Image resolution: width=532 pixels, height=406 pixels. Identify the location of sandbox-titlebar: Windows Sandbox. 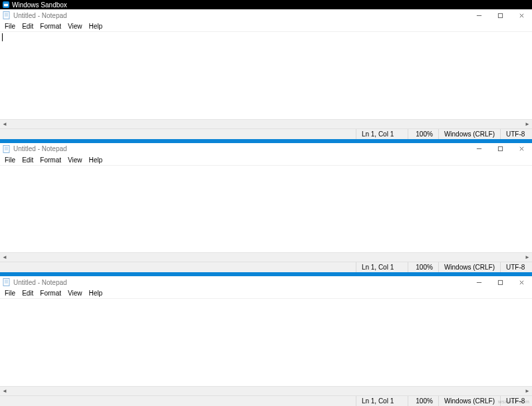
(266, 5).